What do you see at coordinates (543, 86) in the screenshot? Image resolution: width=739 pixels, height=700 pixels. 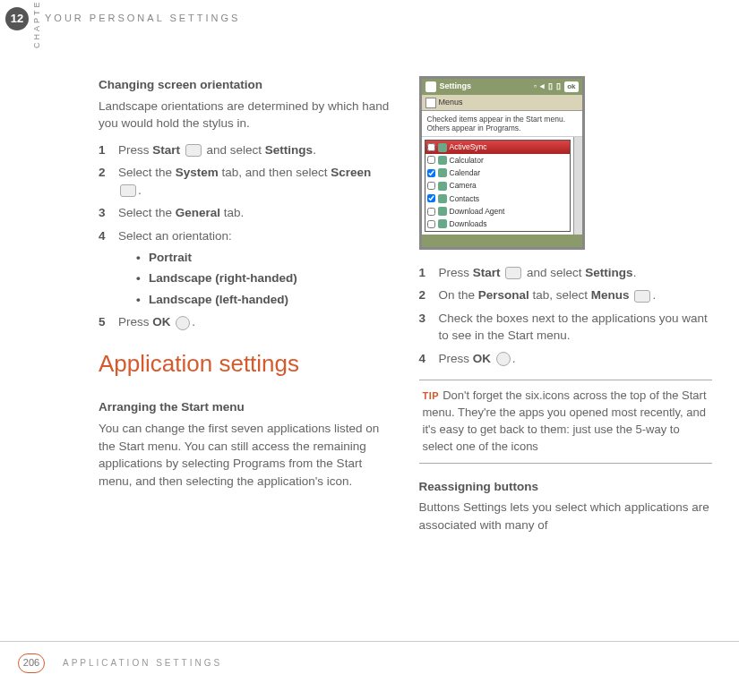 I see `speaker-icon: ◂` at bounding box center [543, 86].